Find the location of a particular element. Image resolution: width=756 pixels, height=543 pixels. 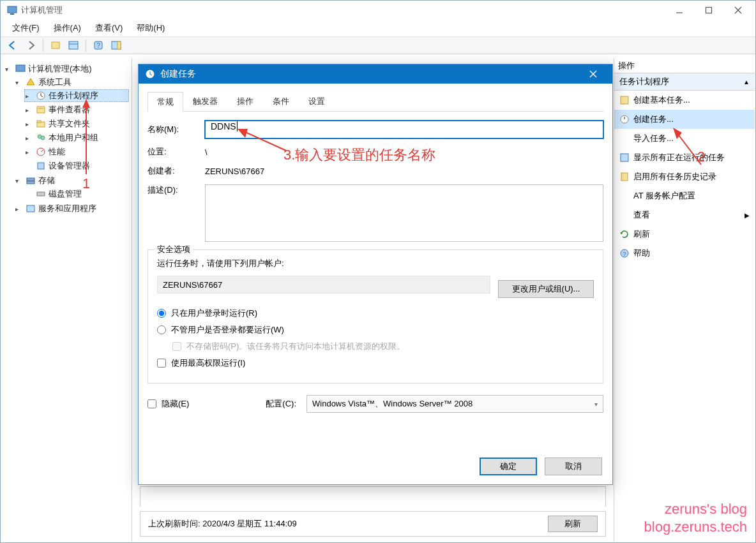

location-value: \ is located at coordinates (404, 152).